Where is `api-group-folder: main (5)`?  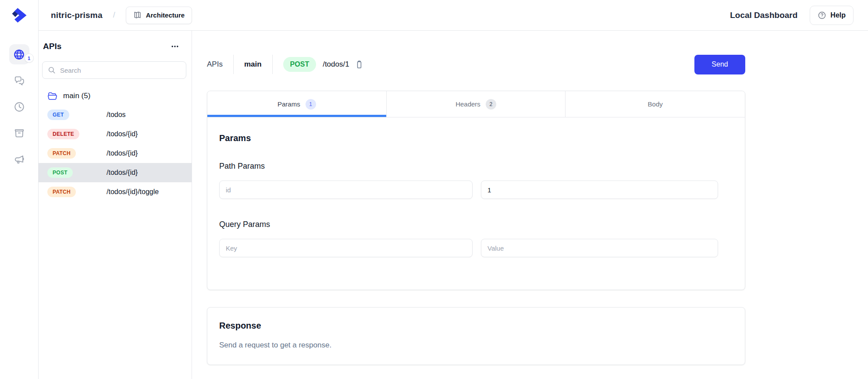 api-group-folder: main (5) is located at coordinates (115, 96).